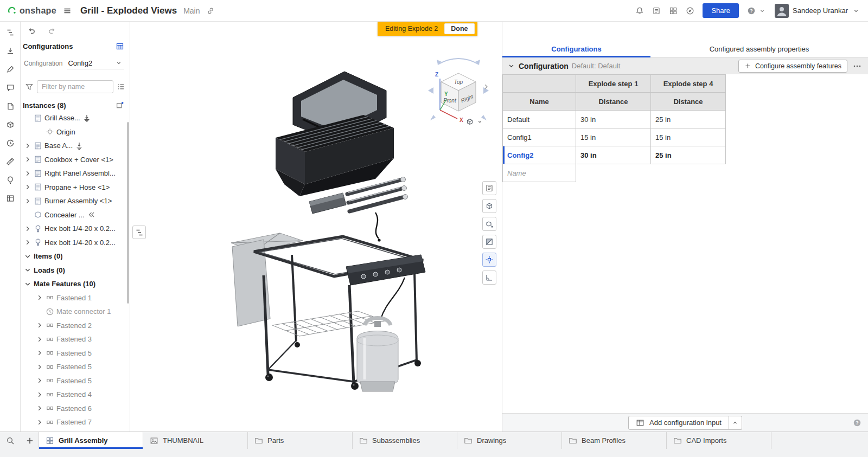 This screenshot has height=457, width=868. What do you see at coordinates (673, 11) in the screenshot?
I see `app-switcher-button` at bounding box center [673, 11].